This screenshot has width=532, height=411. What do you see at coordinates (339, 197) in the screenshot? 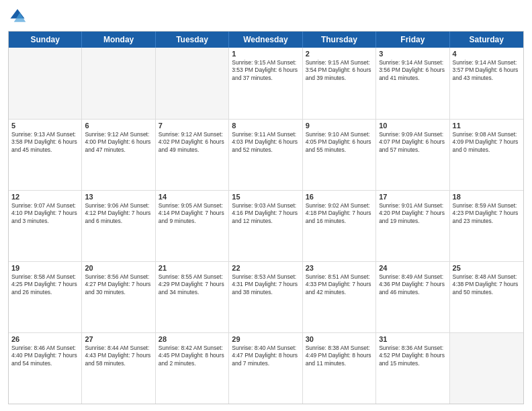
I see `day-number: 16` at bounding box center [339, 197].